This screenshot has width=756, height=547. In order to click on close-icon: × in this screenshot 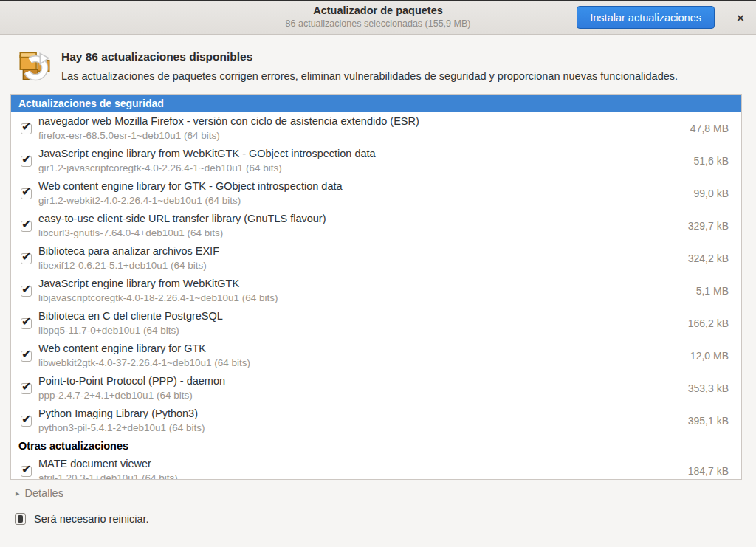, I will do `click(740, 18)`.